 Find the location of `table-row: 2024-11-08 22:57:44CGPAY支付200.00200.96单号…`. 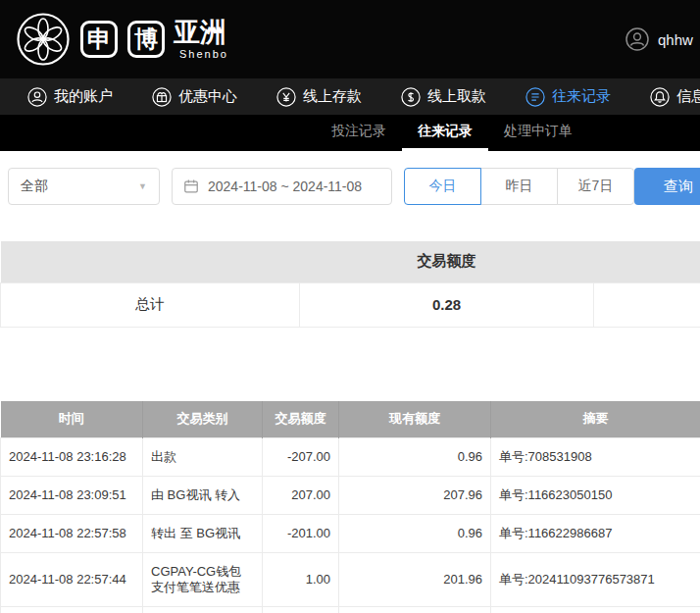

table-row: 2024-11-08 22:57:44CGPAY支付200.00200.96单号… is located at coordinates (351, 610).